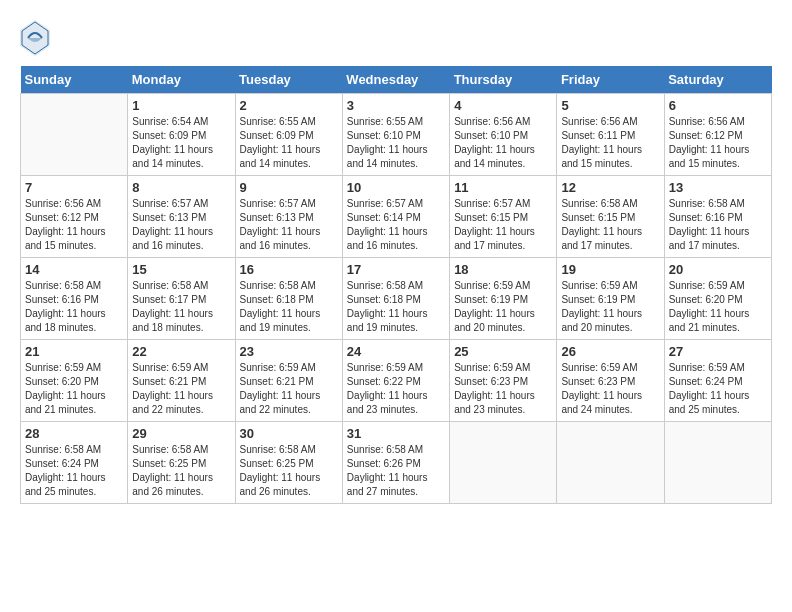  I want to click on day-number: 6, so click(718, 106).